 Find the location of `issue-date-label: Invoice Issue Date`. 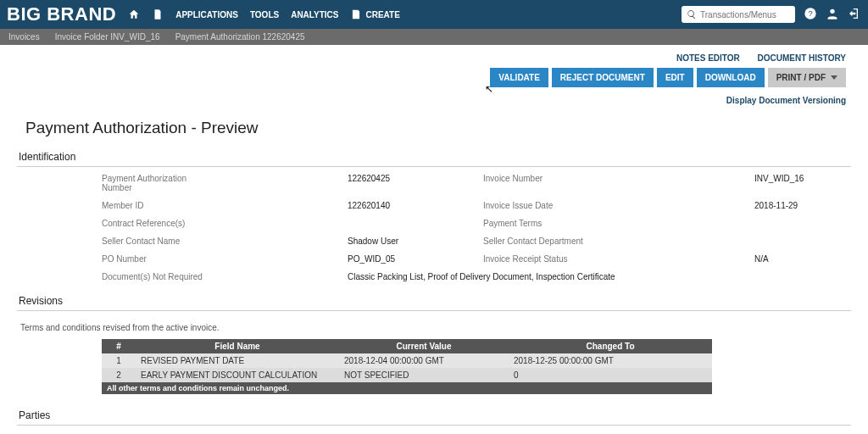

issue-date-label: Invoice Issue Date is located at coordinates (551, 205).